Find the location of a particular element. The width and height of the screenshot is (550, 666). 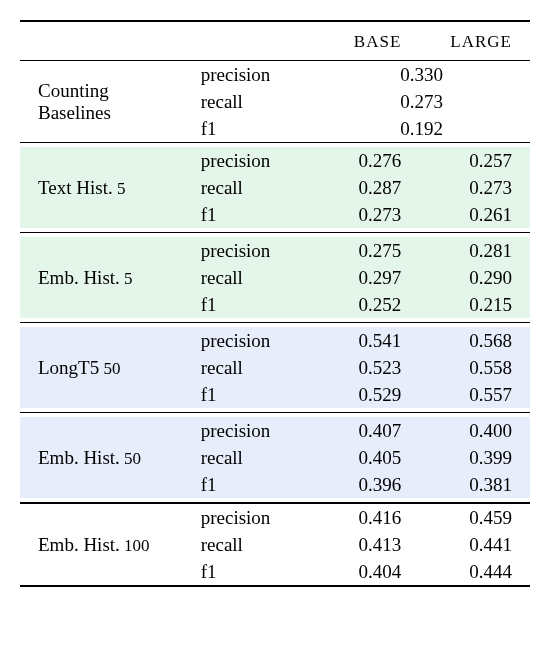

header-large: LARGE is located at coordinates (481, 42).